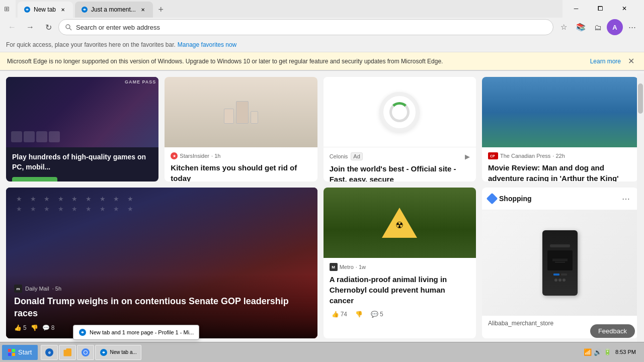  I want to click on radiation-dislike-button: 👎, so click(359, 314).